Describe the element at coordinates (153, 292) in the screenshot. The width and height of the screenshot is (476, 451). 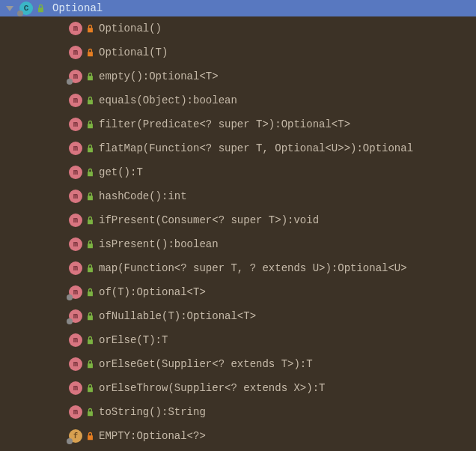
I see `member-signature: of(T):Optional<T>` at that location.